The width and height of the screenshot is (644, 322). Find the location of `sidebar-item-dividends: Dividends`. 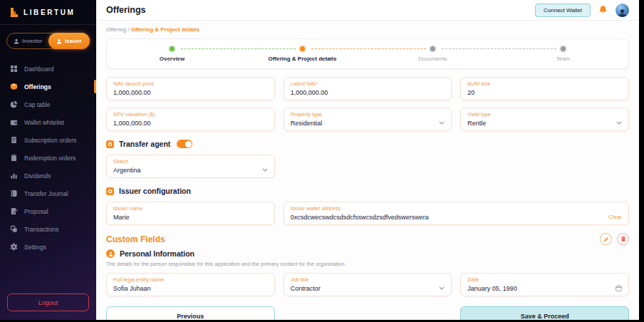

sidebar-item-dividends: Dividends is located at coordinates (48, 175).